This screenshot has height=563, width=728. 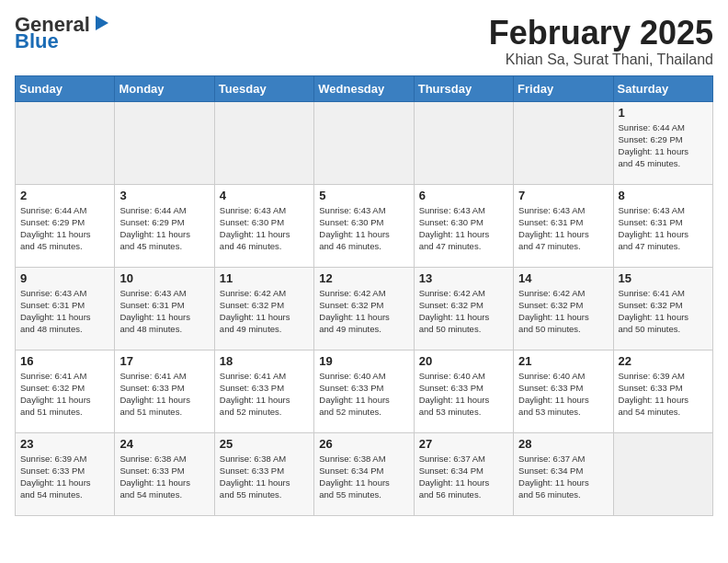 I want to click on calendar-cell: 15Sunrise: 6:41 AM Sunset: 6:32 PM Dayli…, so click(x=663, y=308).